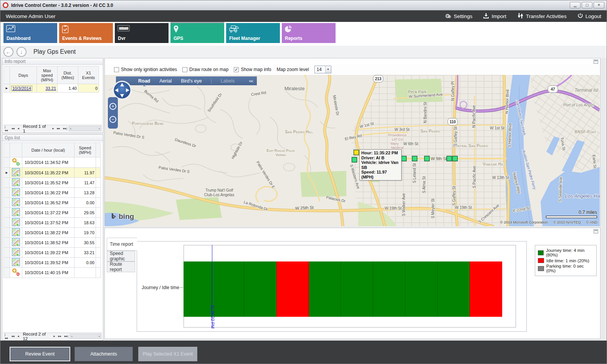  Describe the element at coordinates (587, 5) in the screenshot. I see `maximize-button: ▢` at that location.